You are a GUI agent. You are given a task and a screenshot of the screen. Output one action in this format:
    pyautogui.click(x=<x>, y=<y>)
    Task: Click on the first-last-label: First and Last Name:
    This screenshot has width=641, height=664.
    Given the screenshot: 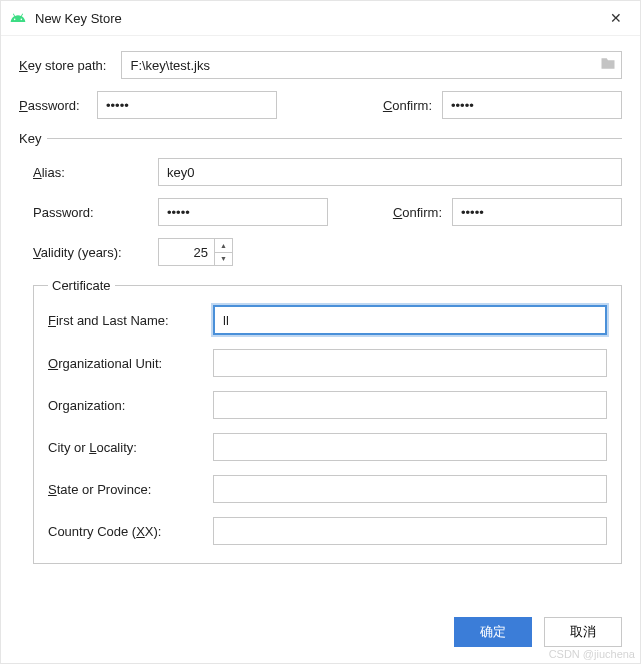 What is the action you would take?
    pyautogui.click(x=130, y=320)
    